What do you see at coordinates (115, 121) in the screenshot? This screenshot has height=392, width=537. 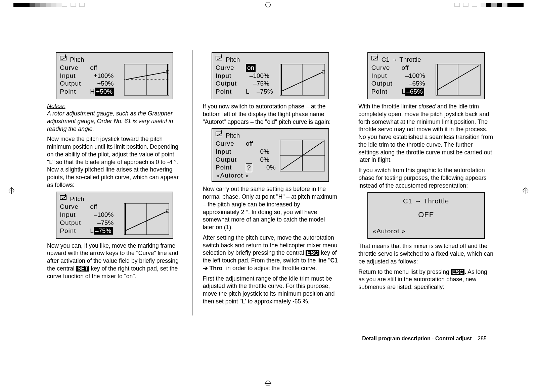 I see `notice-body: A rotor adjustment gauge, such as the Gr…` at bounding box center [115, 121].